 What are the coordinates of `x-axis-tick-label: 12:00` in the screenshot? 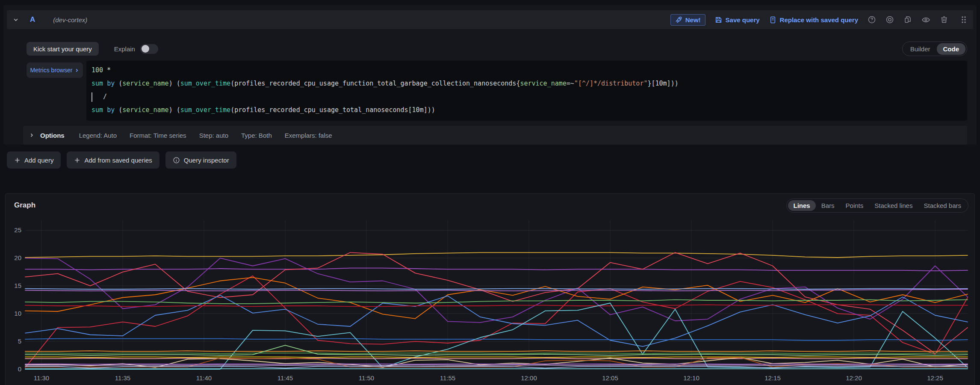 It's located at (529, 378).